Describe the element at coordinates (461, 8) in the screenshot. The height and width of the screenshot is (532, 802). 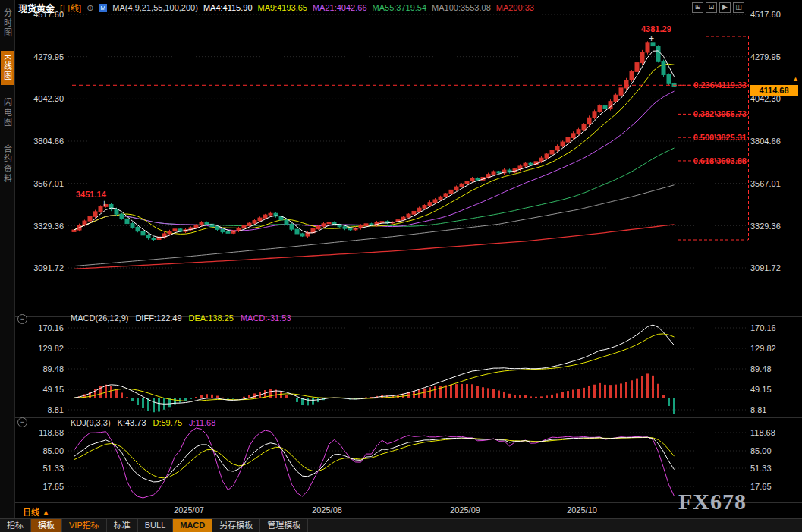
I see `ma100-legend: MA100:3553.08` at that location.